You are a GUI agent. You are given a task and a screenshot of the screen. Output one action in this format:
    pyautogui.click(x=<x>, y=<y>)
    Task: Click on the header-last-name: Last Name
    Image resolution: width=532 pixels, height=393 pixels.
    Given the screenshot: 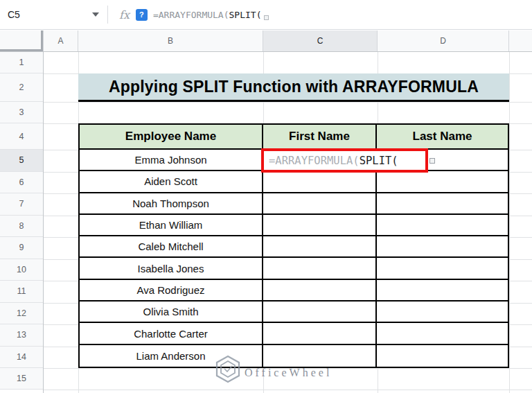 What is the action you would take?
    pyautogui.click(x=442, y=137)
    